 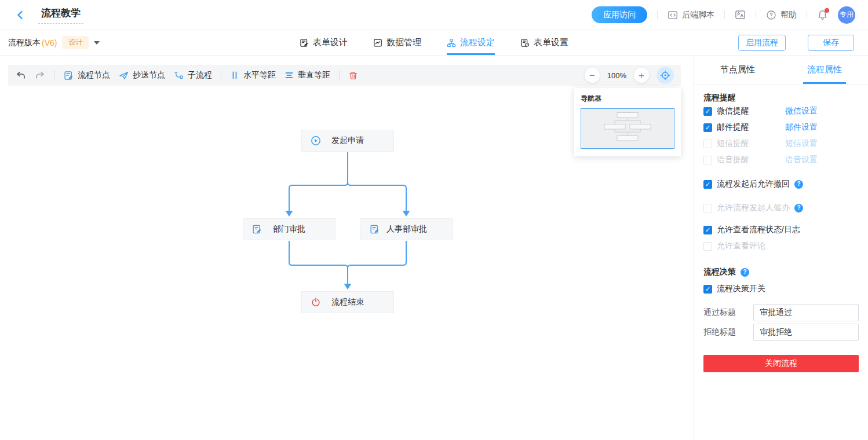 What do you see at coordinates (708, 208) in the screenshot?
I see `allow-urge-checkbox` at bounding box center [708, 208].